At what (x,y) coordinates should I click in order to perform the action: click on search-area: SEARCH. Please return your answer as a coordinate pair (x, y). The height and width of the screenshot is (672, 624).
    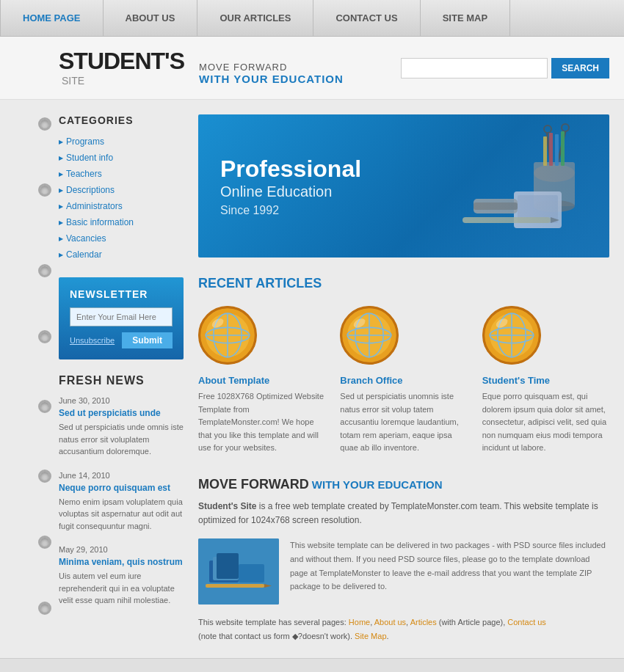
    Looking at the image, I should click on (505, 68).